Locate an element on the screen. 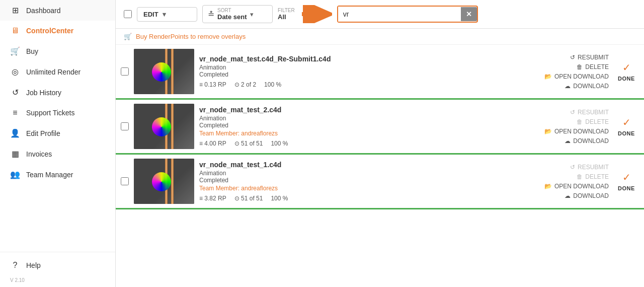  buy-banner: 🛒 Buy RenderPoints to remove overlays is located at coordinates (380, 37).